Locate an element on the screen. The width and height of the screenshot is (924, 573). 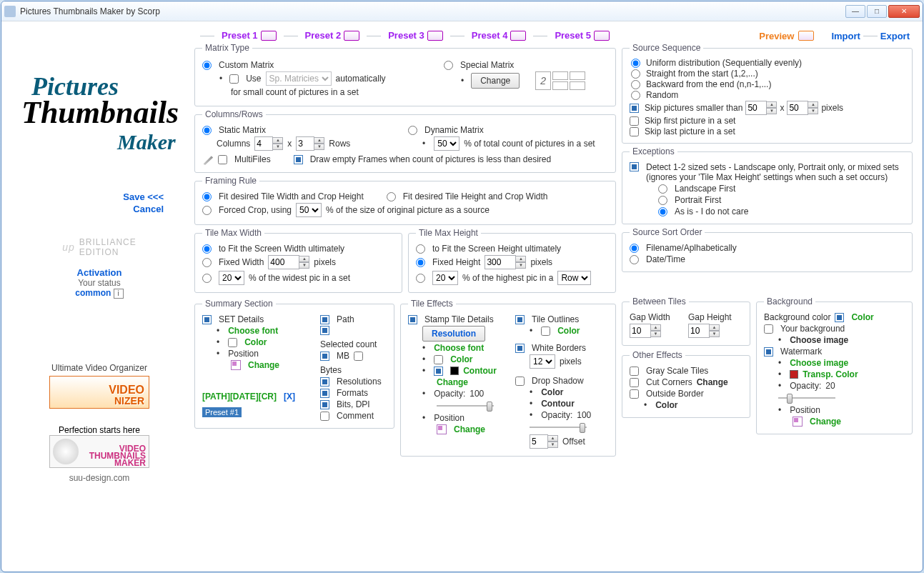
te-color-link: Color is located at coordinates (462, 359).